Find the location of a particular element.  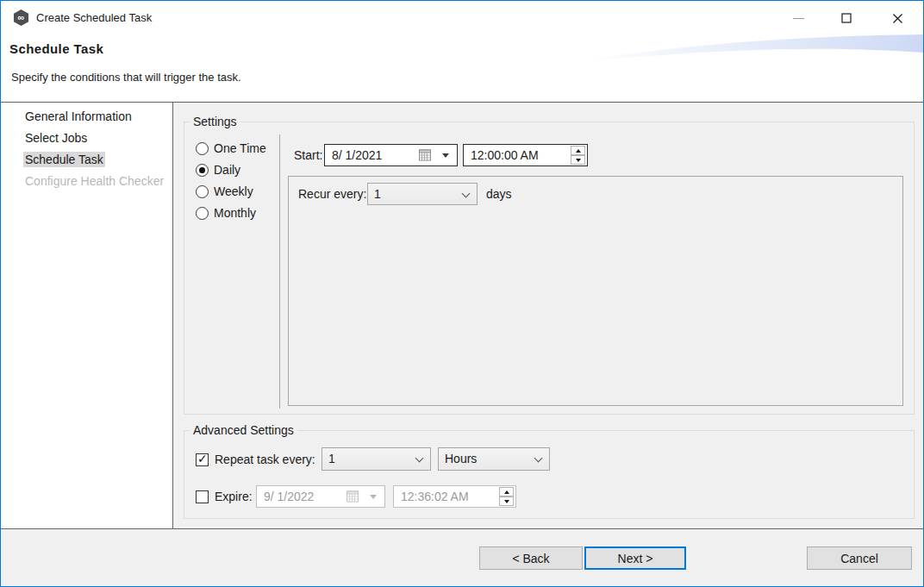

app-logo-icon: ∞ is located at coordinates (21, 17).